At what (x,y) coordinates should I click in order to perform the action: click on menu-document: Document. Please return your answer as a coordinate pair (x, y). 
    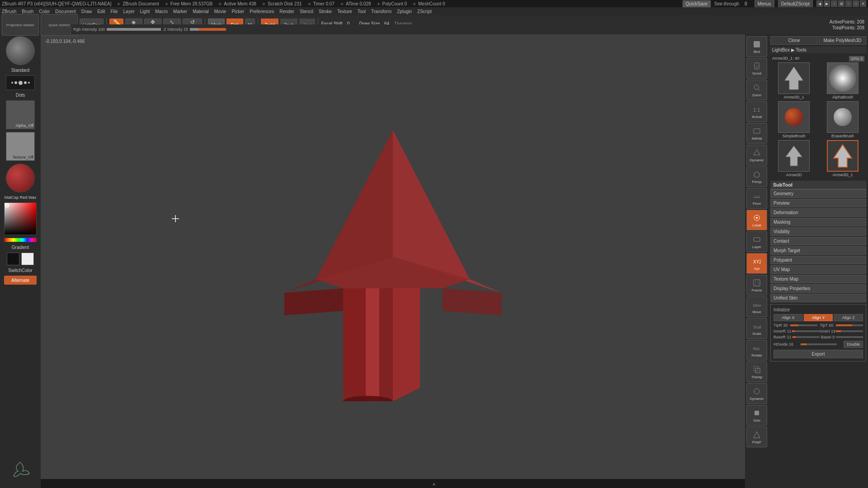
    Looking at the image, I should click on (66, 12).